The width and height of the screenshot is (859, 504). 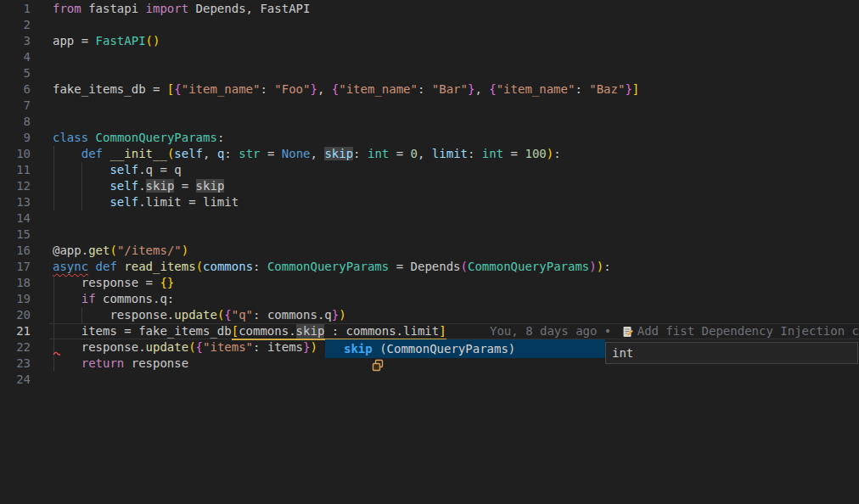 I want to click on line-number: 14, so click(x=15, y=219).